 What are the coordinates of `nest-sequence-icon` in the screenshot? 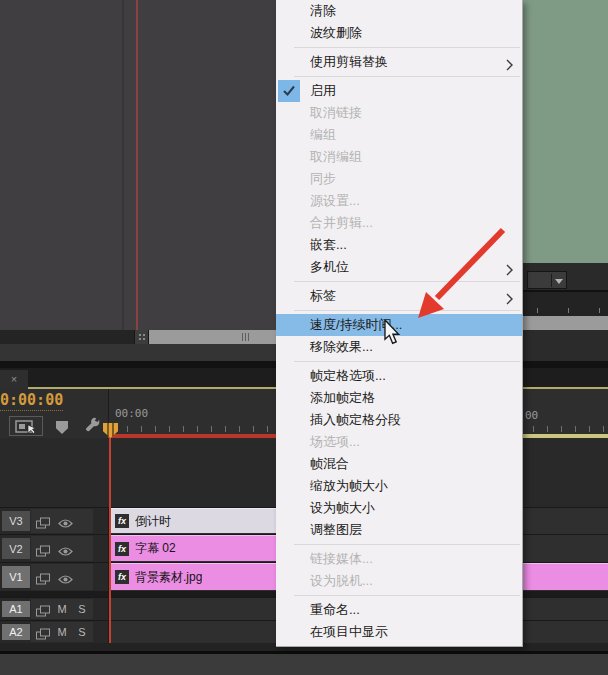 It's located at (26, 427).